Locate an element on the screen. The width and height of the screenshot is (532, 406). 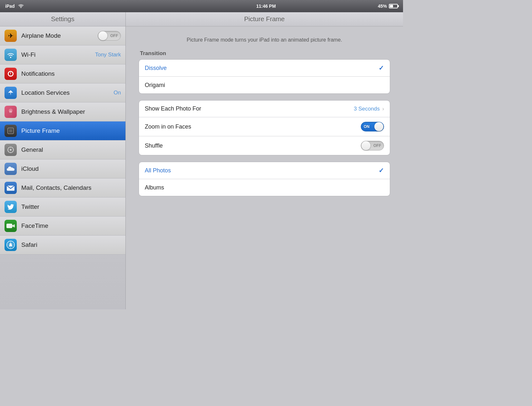
show-each-chevron: › is located at coordinates (383, 109).